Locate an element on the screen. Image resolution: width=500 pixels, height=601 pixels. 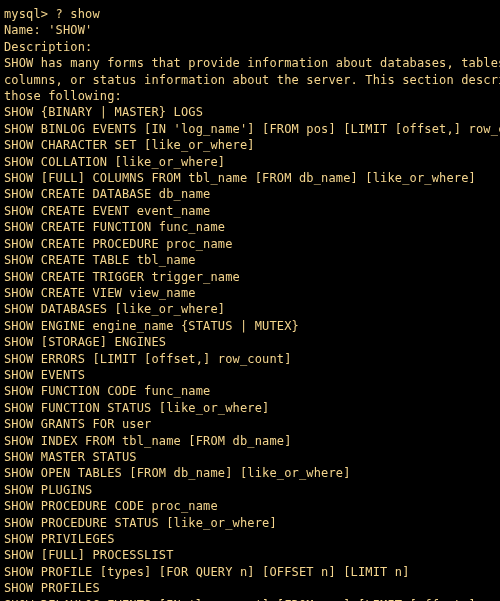
command-line-3: SHOW COLLATION [like_or_where] is located at coordinates (250, 162).